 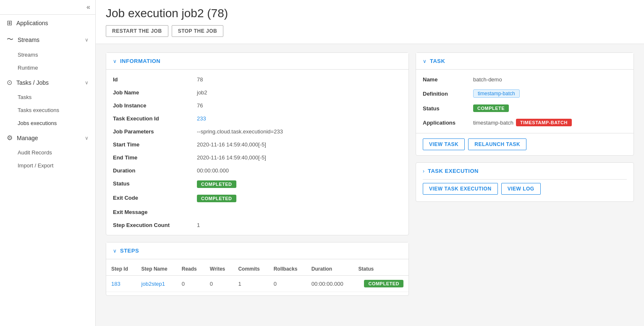 What do you see at coordinates (155, 92) in the screenshot?
I see `label-job-name: Job Name` at bounding box center [155, 92].